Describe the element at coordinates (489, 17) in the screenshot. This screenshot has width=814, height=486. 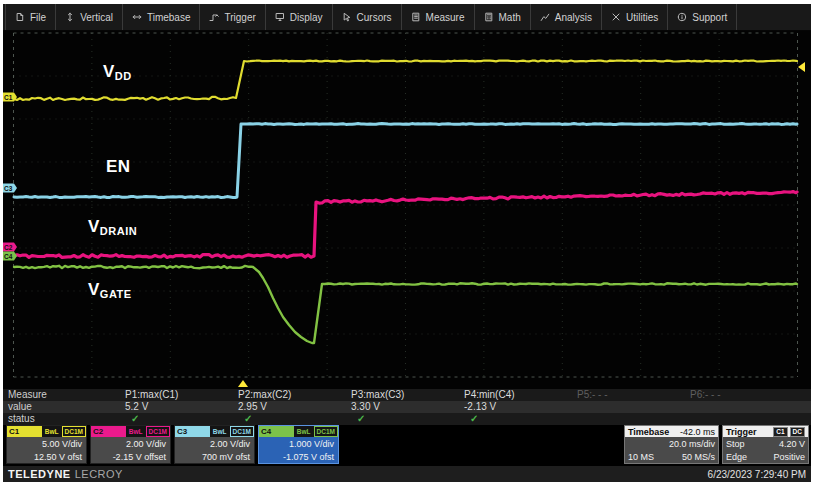
I see `calculator-icon` at that location.